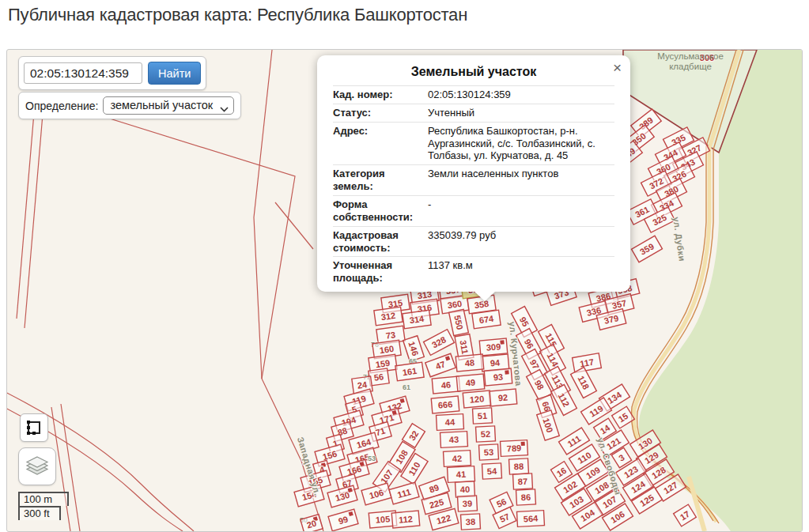  I want to click on street-label: ул. Дубки, so click(679, 240).